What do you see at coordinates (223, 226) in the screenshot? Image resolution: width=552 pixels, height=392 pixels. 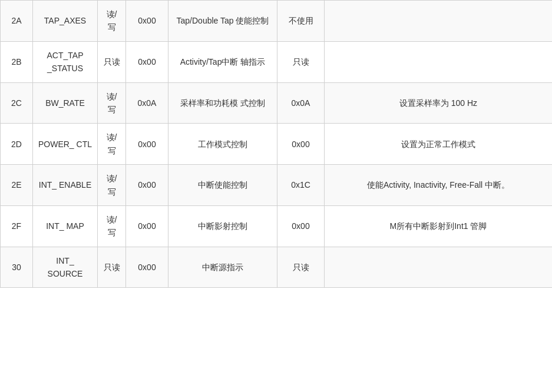 I see `cell-description: 中断影射控制` at bounding box center [223, 226].